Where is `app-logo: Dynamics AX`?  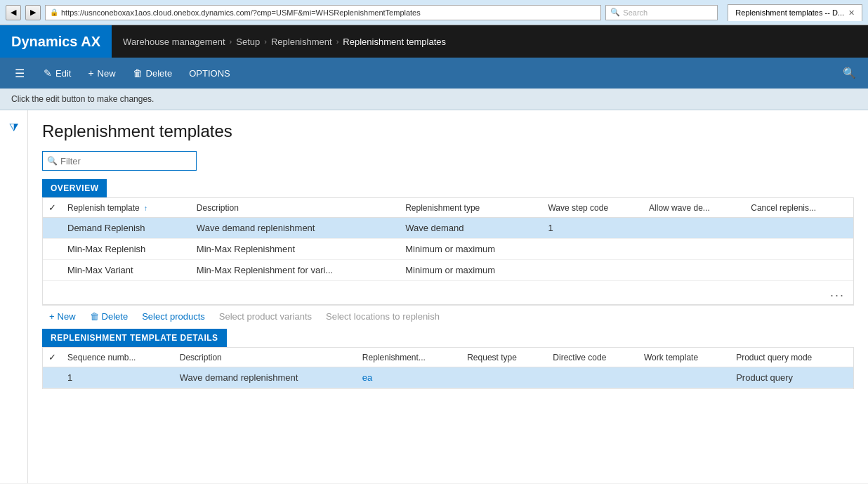 app-logo: Dynamics AX is located at coordinates (56, 41).